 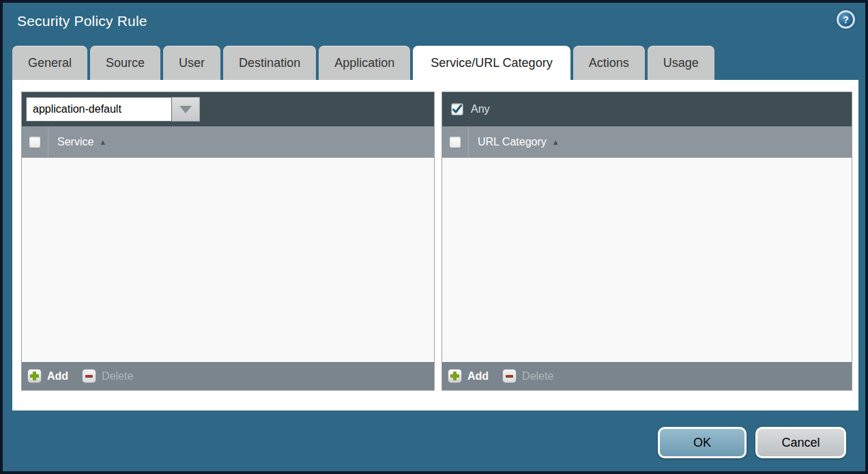 I want to click on dialog-title: Security Policy Rule, so click(x=82, y=21).